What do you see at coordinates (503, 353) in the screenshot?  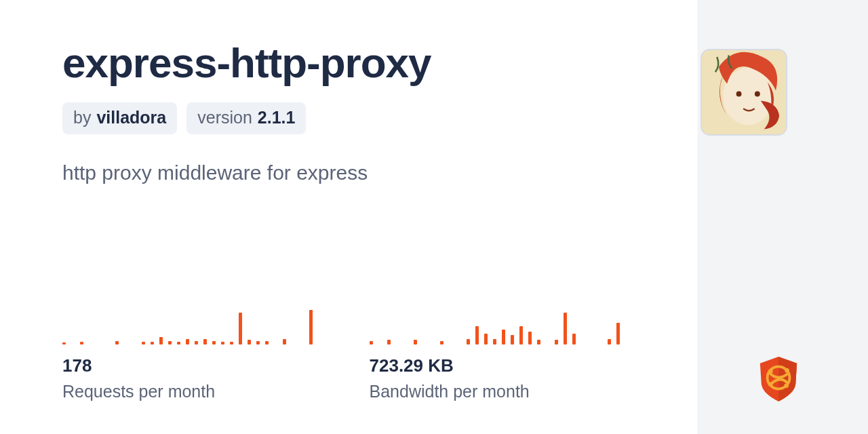 I see `stat-bandwidth: 723.29 KB Bandwidth per month` at bounding box center [503, 353].